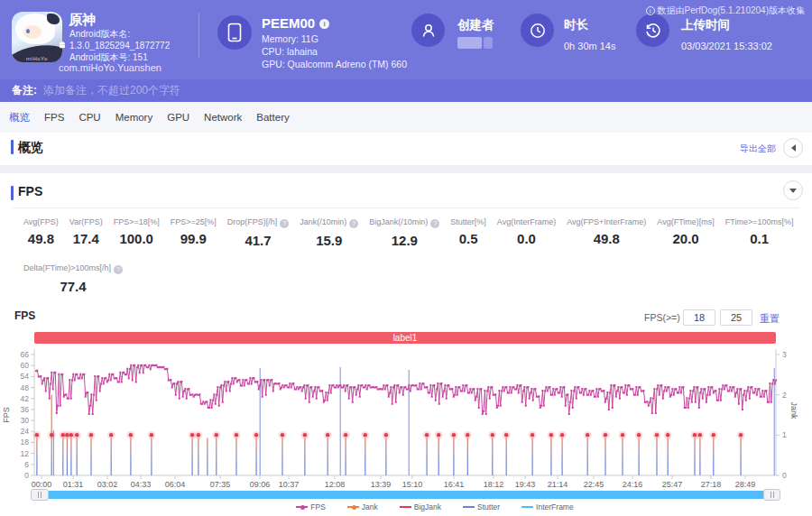 This screenshot has height=516, width=812. I want to click on legend-item-Jank: Jank, so click(363, 507).